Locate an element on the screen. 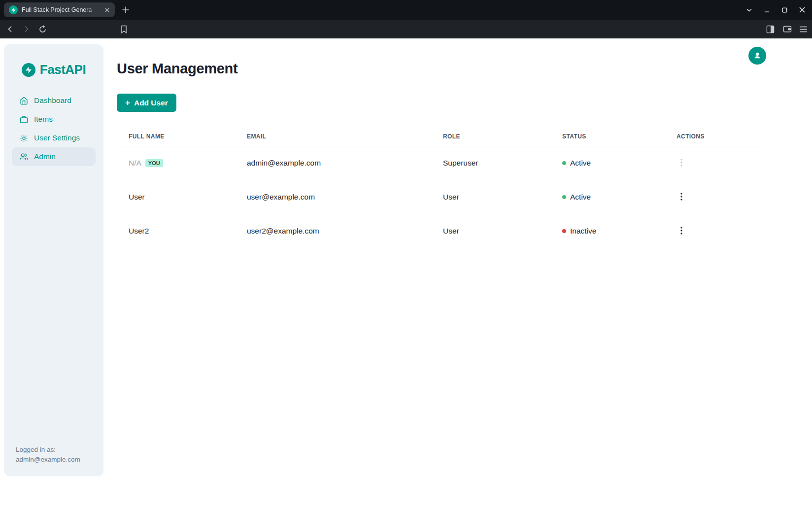  fastapi-favicon-icon is located at coordinates (13, 10).